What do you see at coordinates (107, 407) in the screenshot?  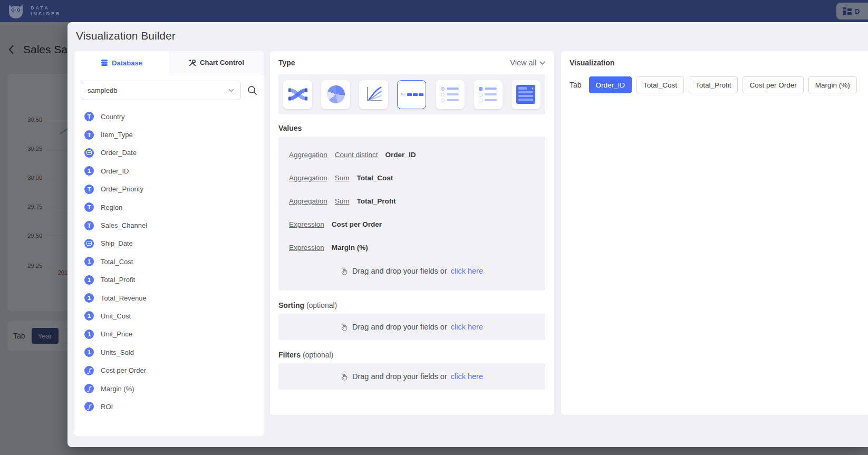 I see `field-label: ROI` at bounding box center [107, 407].